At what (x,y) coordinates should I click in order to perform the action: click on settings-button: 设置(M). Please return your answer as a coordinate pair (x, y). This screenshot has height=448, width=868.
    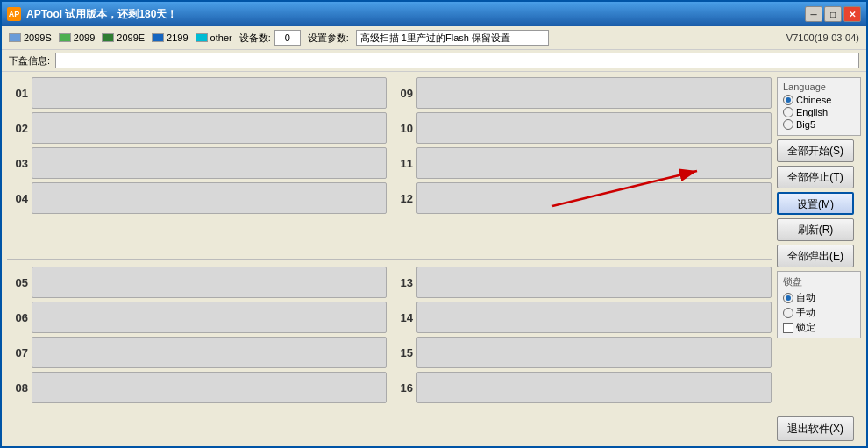
    Looking at the image, I should click on (815, 203).